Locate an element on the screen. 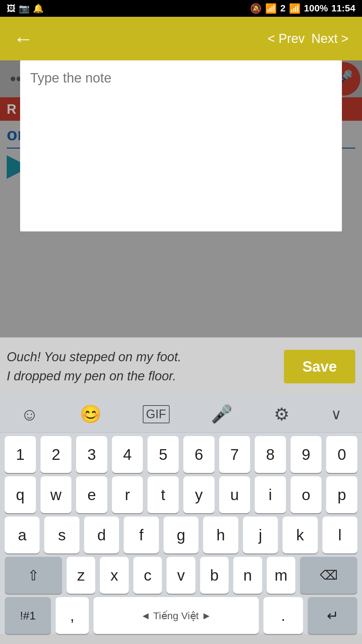 This screenshot has height=644, width=362. key-b: b is located at coordinates (215, 575).